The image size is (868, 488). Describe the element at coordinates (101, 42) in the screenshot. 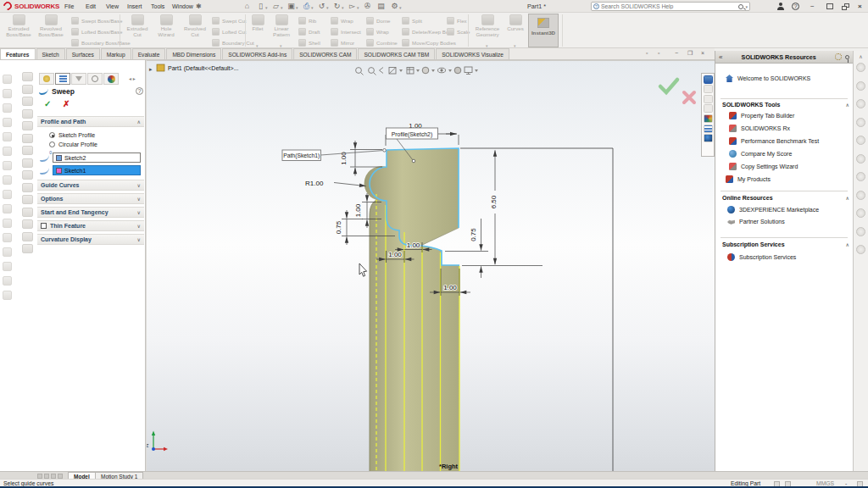

I see `boundary-boss-button: Boundary Boss/Base` at that location.